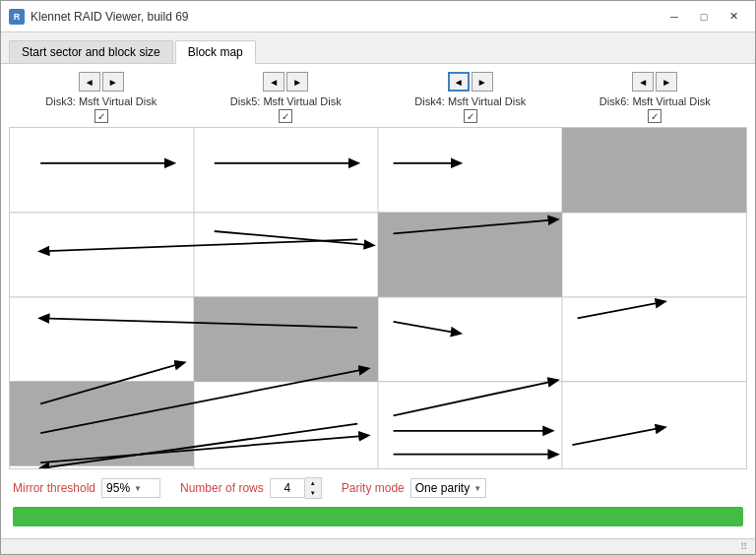 Image resolution: width=756 pixels, height=555 pixels. Describe the element at coordinates (313, 488) in the screenshot. I see `spinner-buttons: ▲ ▼` at that location.